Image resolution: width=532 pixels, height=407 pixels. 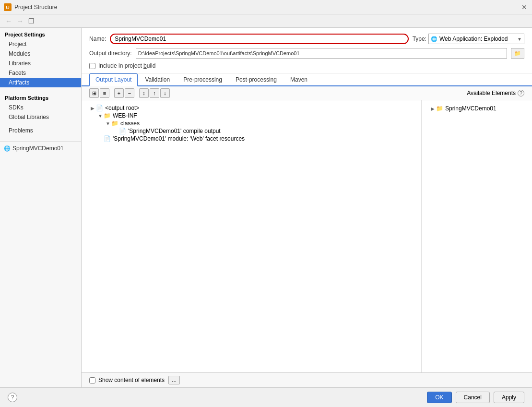 What do you see at coordinates (7, 149) in the screenshot?
I see `artifact-list-icon: 🌐` at bounding box center [7, 149].